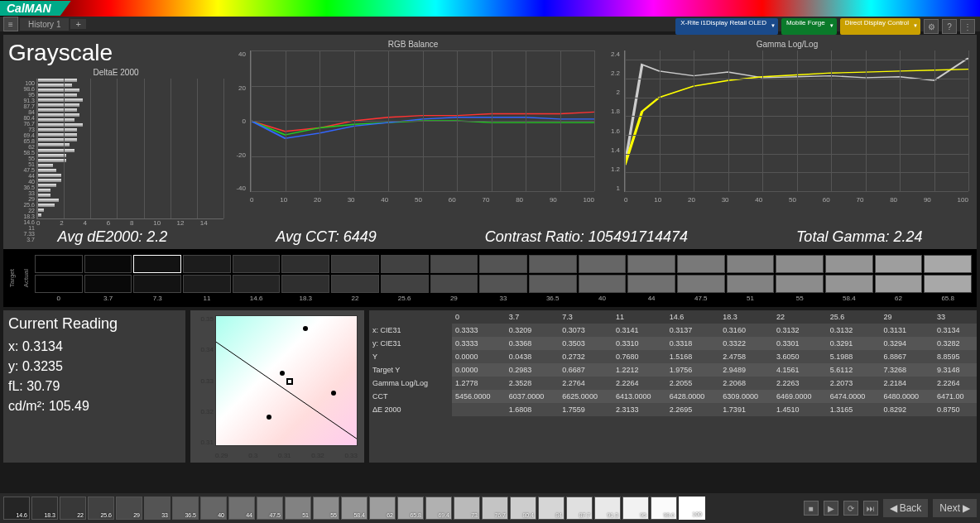 Image resolution: width=980 pixels, height=523 pixels. Describe the element at coordinates (968, 26) in the screenshot. I see `menu-icon: ⋮` at that location.